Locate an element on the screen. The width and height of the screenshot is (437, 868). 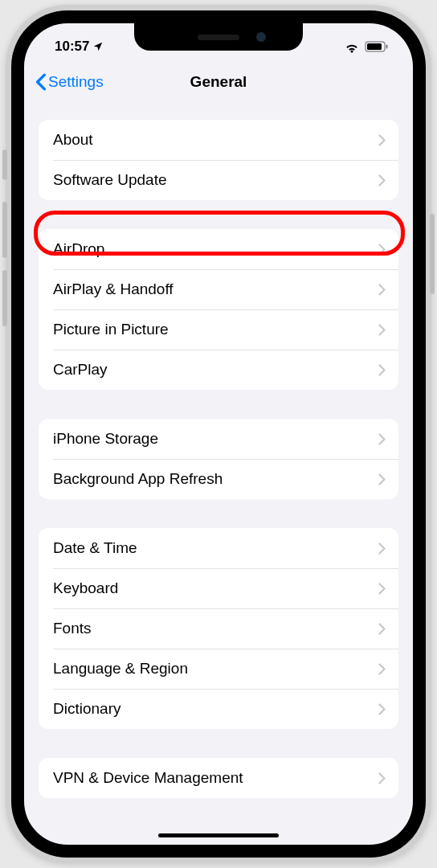
back-button: Settings is located at coordinates (69, 82).